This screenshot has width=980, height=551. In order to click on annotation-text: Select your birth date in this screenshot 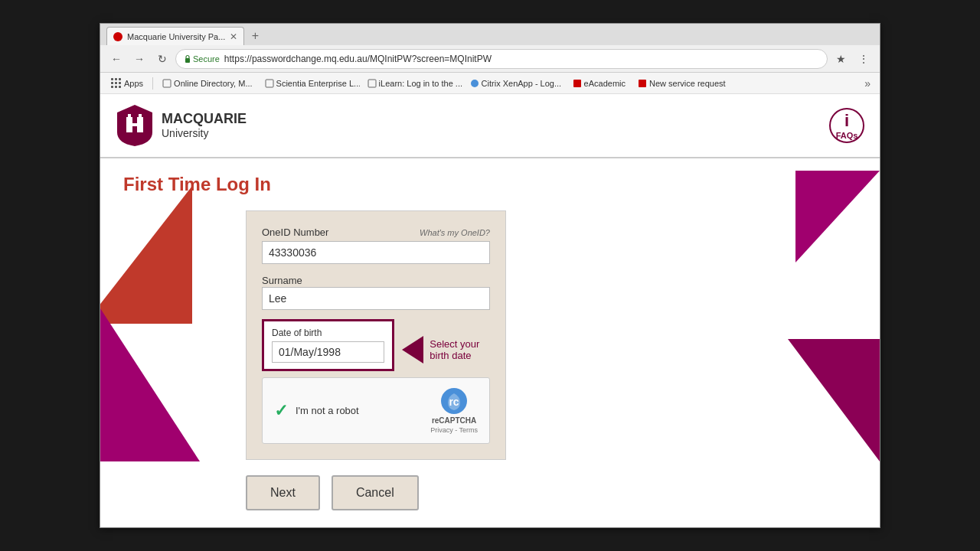, I will do `click(459, 350)`.